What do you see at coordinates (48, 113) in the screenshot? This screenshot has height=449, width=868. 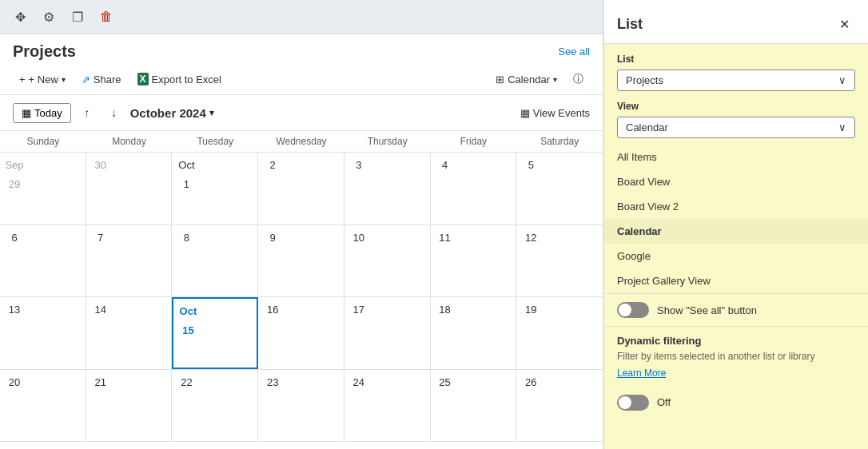 I see `today-label: Today` at bounding box center [48, 113].